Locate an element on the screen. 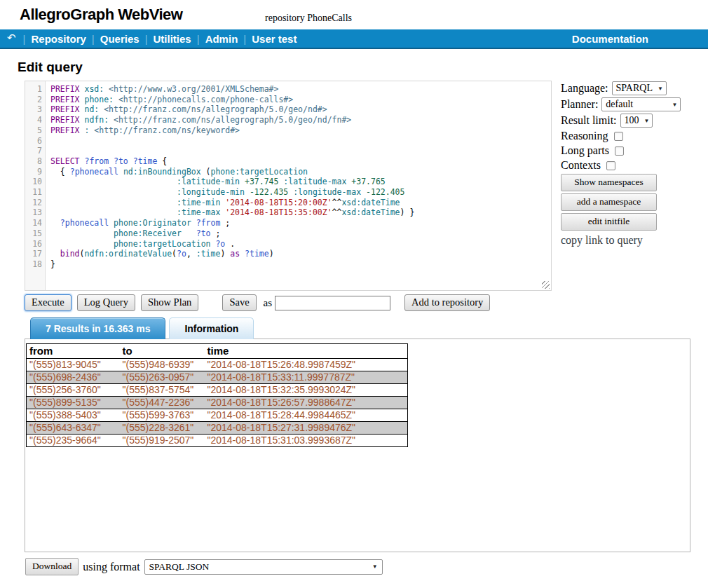 Image resolution: width=708 pixels, height=588 pixels. code-line: { ?phonecall nd:inBoundingBox (phone:tar… is located at coordinates (233, 172).